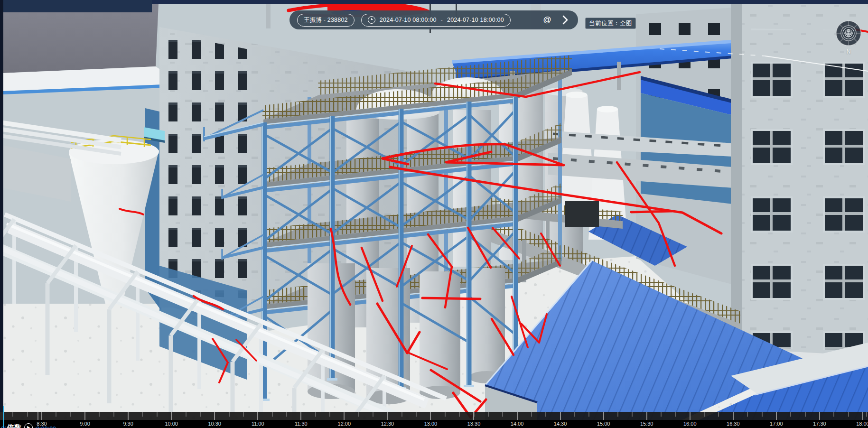 This screenshot has height=428, width=868. What do you see at coordinates (21, 425) in the screenshot?
I see `playback-controls: 倍数 ▶` at bounding box center [21, 425].